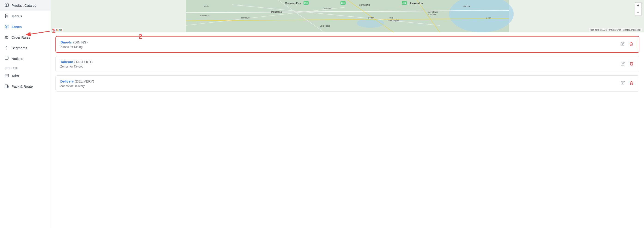 The width and height of the screenshot is (644, 228). What do you see at coordinates (25, 6) in the screenshot?
I see `sidebar-item-product-catalog: Product Catalog` at bounding box center [25, 6].